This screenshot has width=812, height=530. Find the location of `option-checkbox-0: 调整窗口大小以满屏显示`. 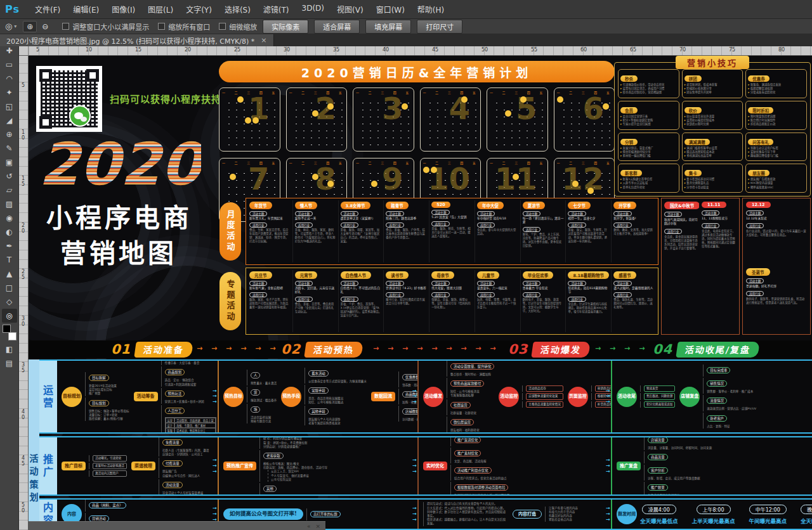

option-checkbox-0: 调整窗口大小以满屏显示 is located at coordinates (105, 27).